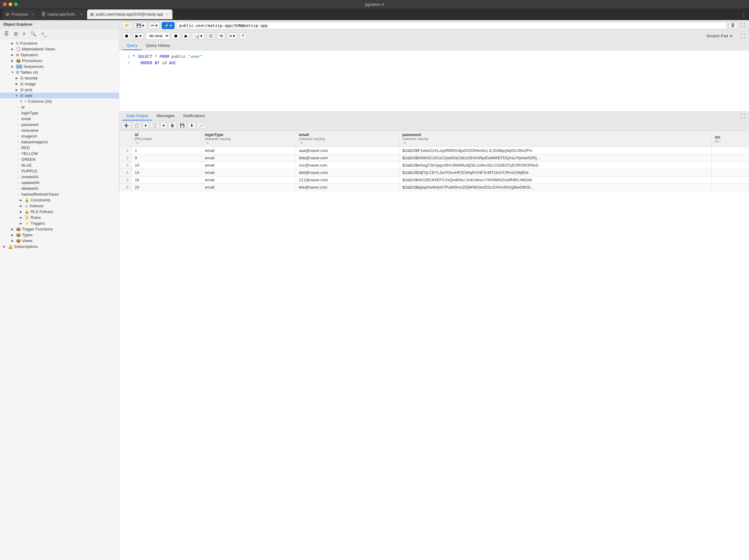  Describe the element at coordinates (60, 84) in the screenshot. I see `sidebar-item-image: ▶ ⊞ image` at that location.